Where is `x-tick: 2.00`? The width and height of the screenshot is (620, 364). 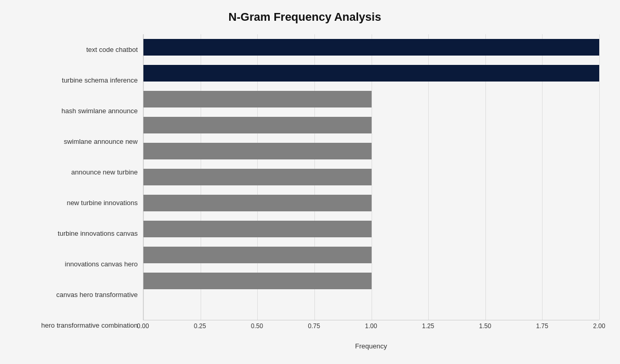
x-tick: 2.00 is located at coordinates (599, 326).